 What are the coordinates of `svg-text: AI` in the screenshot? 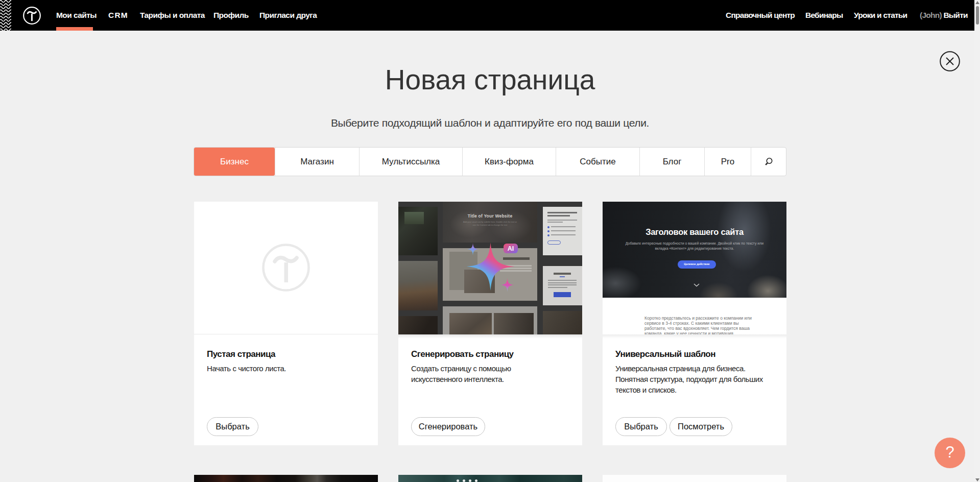 It's located at (511, 249).